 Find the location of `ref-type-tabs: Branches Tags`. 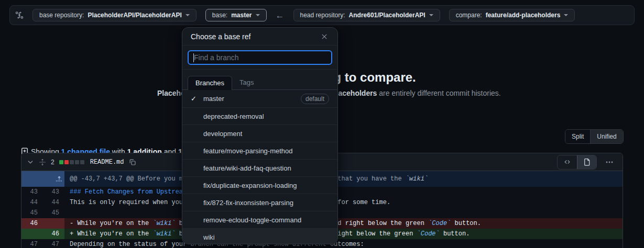

ref-type-tabs: Branches Tags is located at coordinates (260, 80).